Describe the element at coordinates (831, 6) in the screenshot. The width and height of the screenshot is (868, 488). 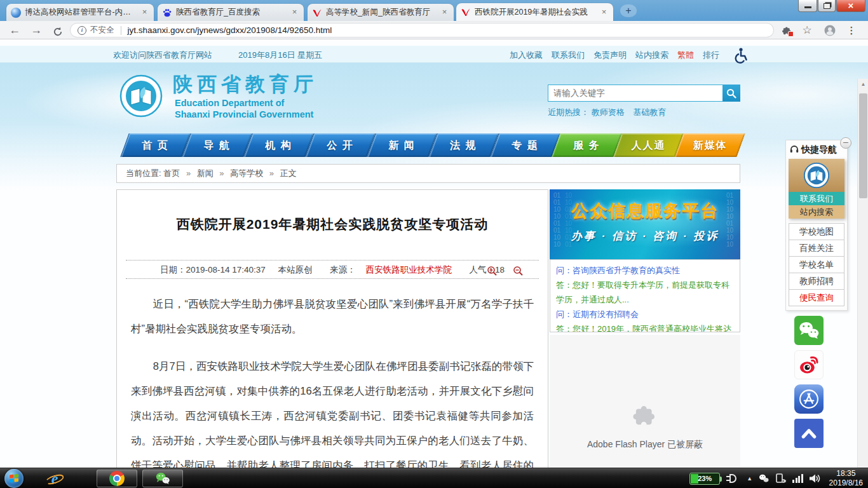
I see `window-controls` at that location.